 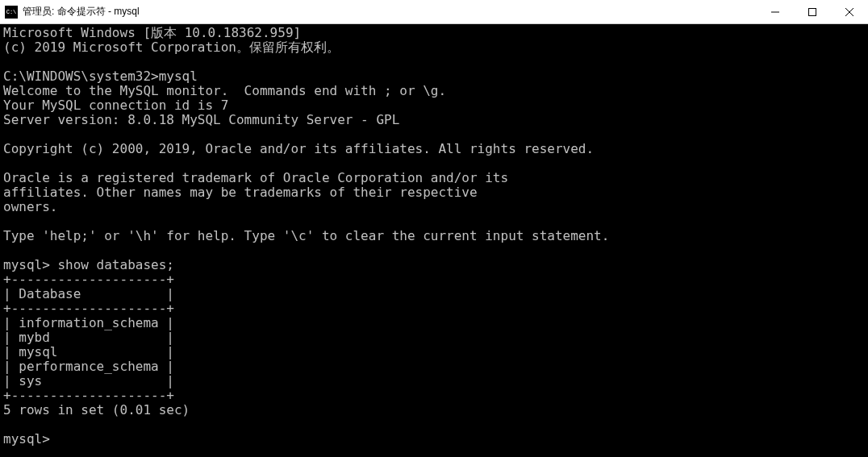 I want to click on maximize-button, so click(x=812, y=11).